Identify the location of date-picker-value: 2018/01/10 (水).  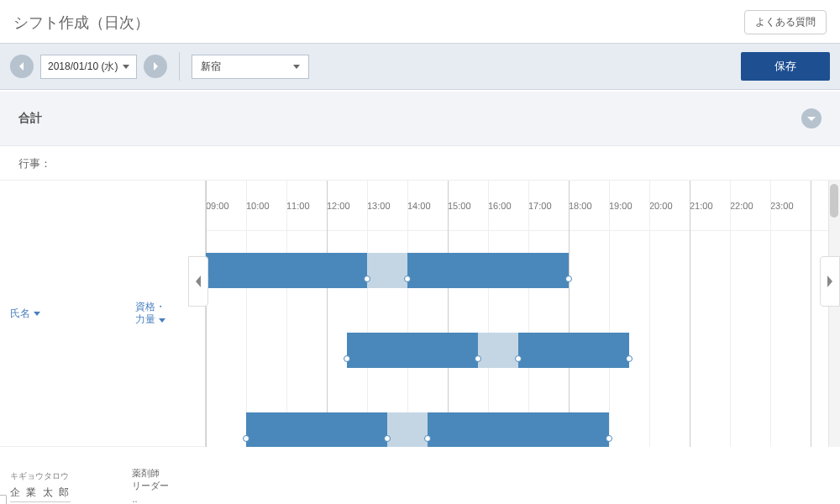
(82, 67).